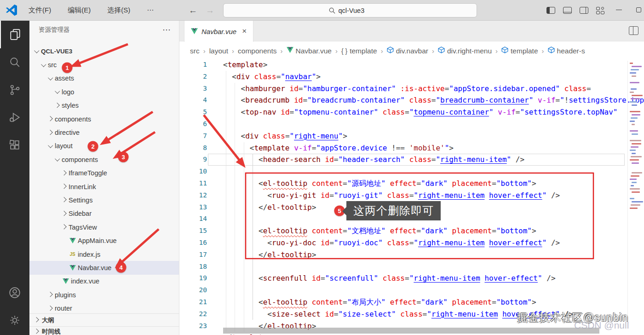 The height and width of the screenshot is (335, 644). What do you see at coordinates (150, 10) in the screenshot?
I see `menu-item-3: ⋯` at bounding box center [150, 10].